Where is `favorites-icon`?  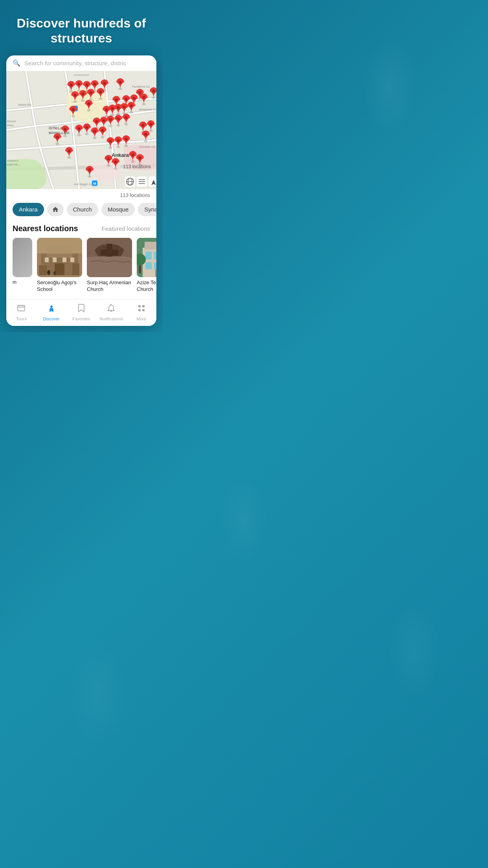 favorites-icon is located at coordinates (81, 309).